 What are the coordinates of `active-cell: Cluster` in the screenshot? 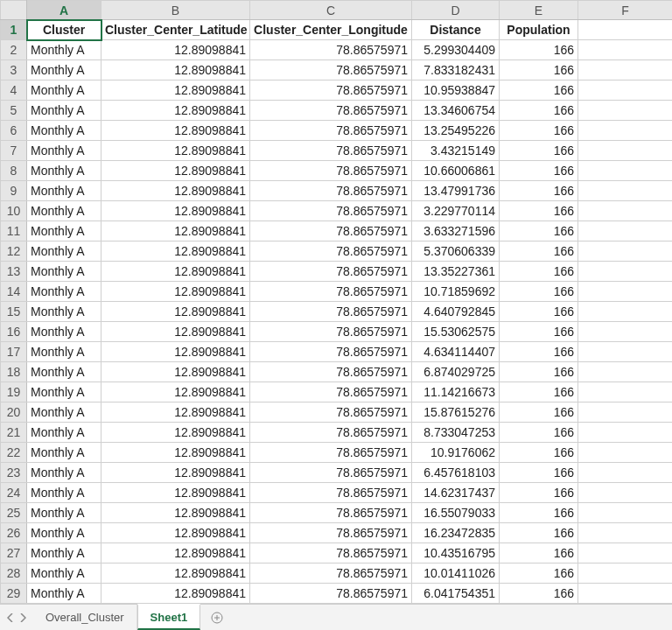 It's located at (65, 30).